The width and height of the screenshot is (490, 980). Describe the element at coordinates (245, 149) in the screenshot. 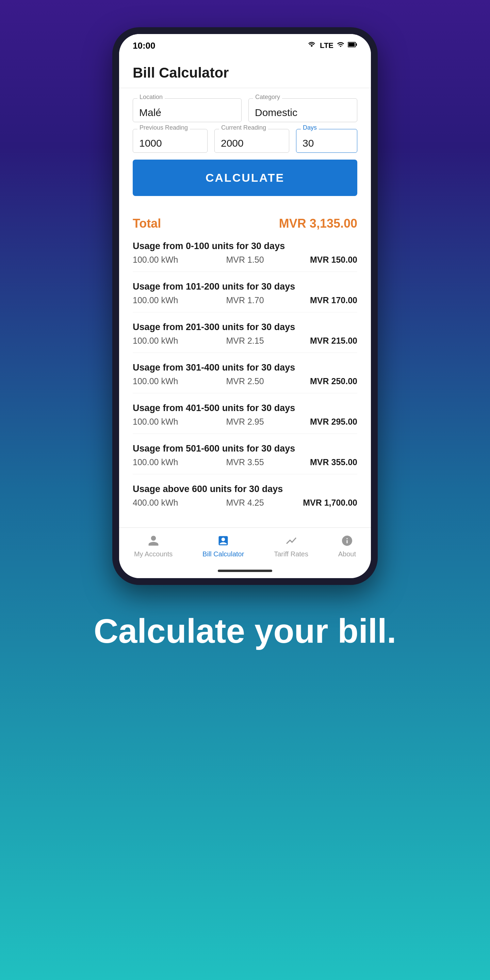

I see `form-section: Location Category Previous Reading Curre…` at that location.